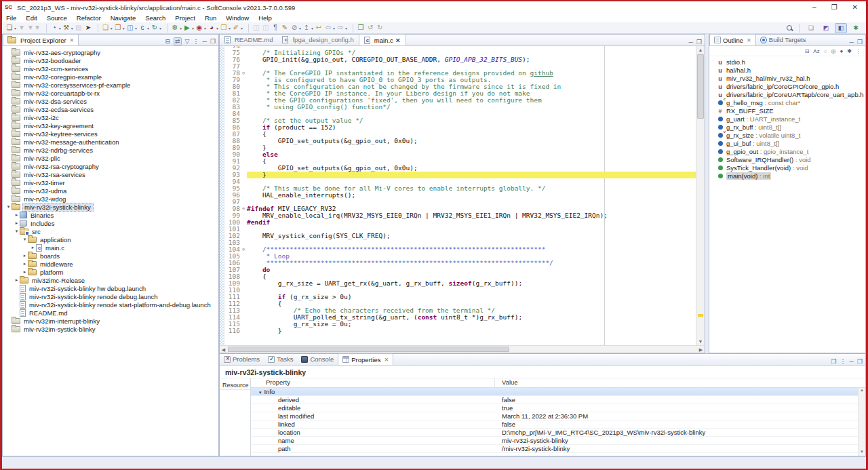 This screenshot has height=470, width=868. I want to click on close-button: ✕, so click(855, 7).